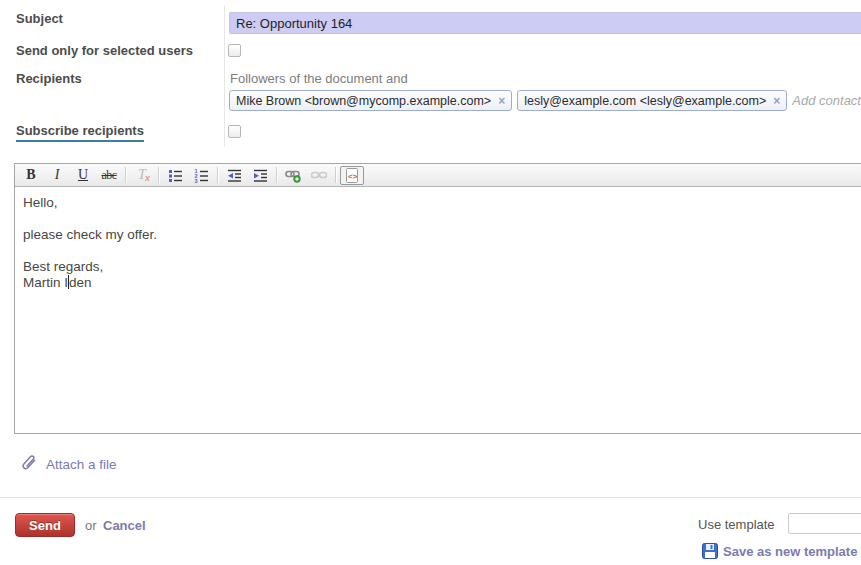 The image size is (861, 565). I want to click on send-only-label: Send only for selected users, so click(104, 50).